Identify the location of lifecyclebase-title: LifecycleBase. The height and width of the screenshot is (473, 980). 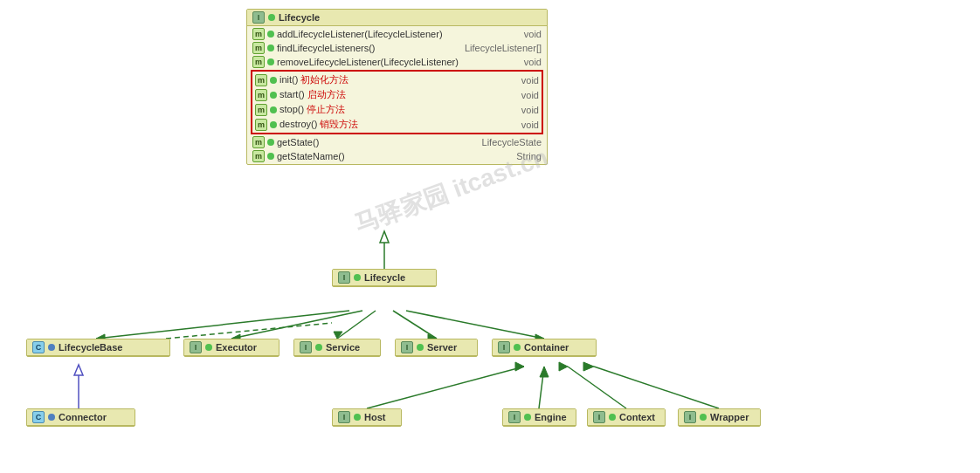
(91, 347).